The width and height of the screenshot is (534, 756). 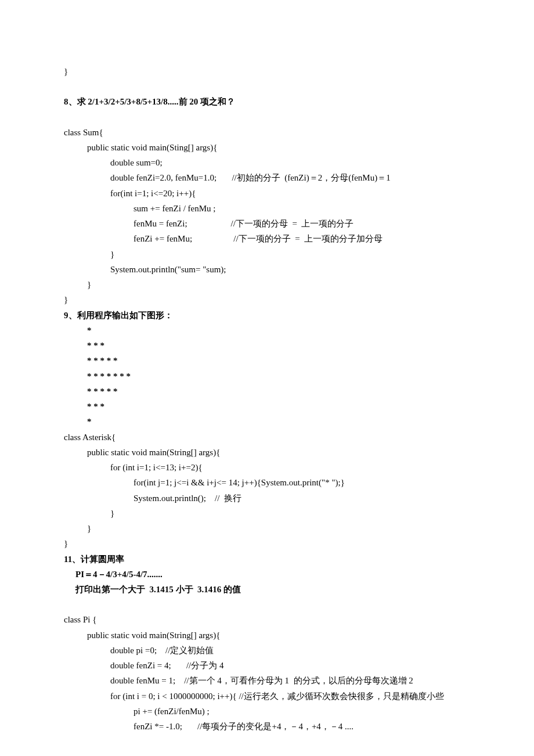 I want to click on code-line: fenMu = fenZi; //下一项的分母 = 上一项的分子, so click(x=267, y=224).